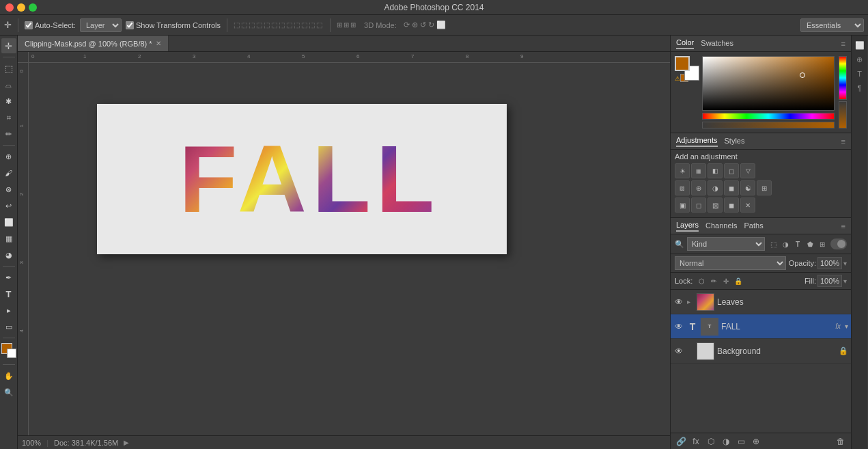 This screenshot has height=449, width=868. Describe the element at coordinates (726, 281) in the screenshot. I see `lock-position-icon: ✛` at that location.